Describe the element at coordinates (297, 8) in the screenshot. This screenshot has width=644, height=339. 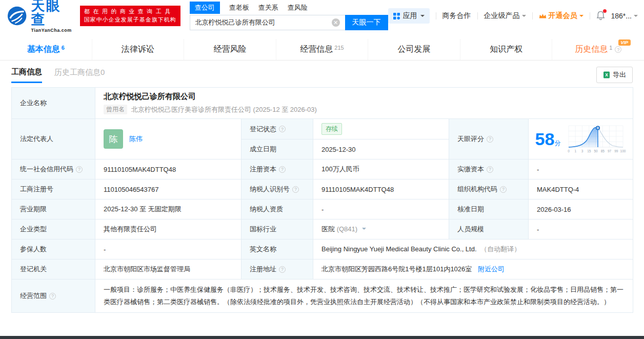
I see `search-tab-risk: 查风险` at that location.